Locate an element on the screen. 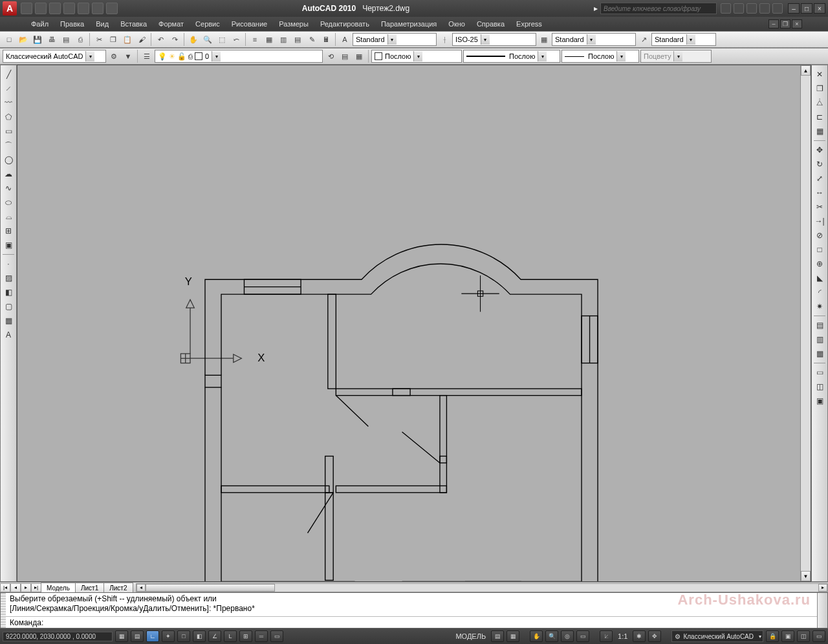 This screenshot has width=828, height=644. layout-wizard-icon: ◫ is located at coordinates (820, 387).